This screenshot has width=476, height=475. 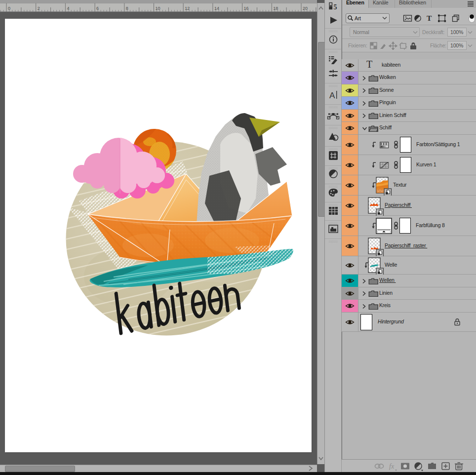 What do you see at coordinates (336, 7) in the screenshot?
I see `svg-text: 5` at bounding box center [336, 7].